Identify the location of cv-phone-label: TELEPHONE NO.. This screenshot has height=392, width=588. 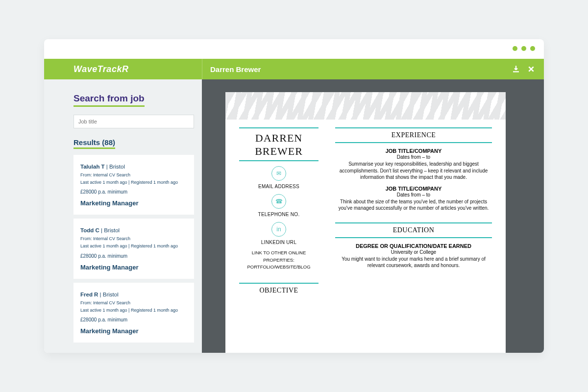
(279, 215).